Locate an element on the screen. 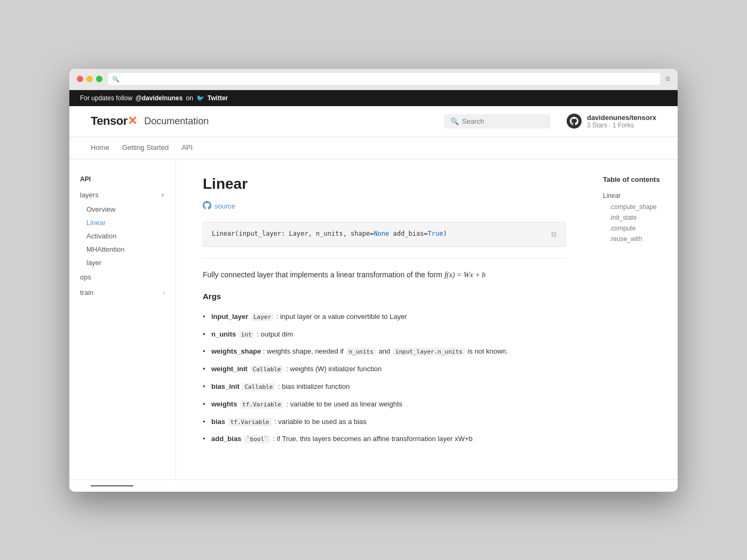 The image size is (747, 560). github-logo is located at coordinates (574, 121).